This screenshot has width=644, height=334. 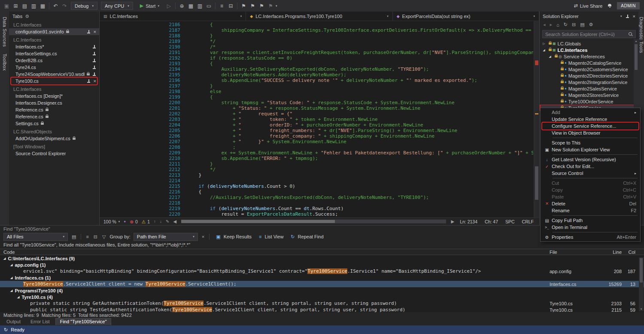 What do you see at coordinates (590, 133) in the screenshot?
I see `menu-item-view-in-object-browser: View in Object Browser` at bounding box center [590, 133].